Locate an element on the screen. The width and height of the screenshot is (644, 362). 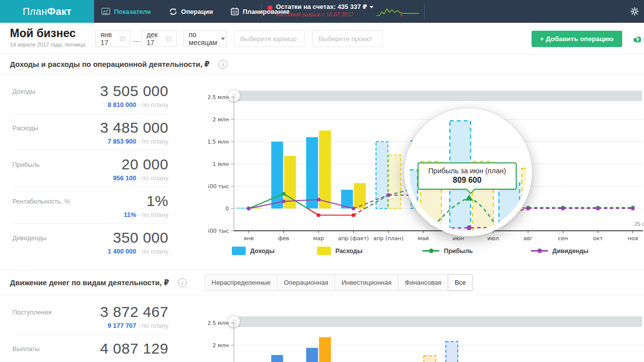
metric-plan-value: 9 177 707 is located at coordinates (122, 326).